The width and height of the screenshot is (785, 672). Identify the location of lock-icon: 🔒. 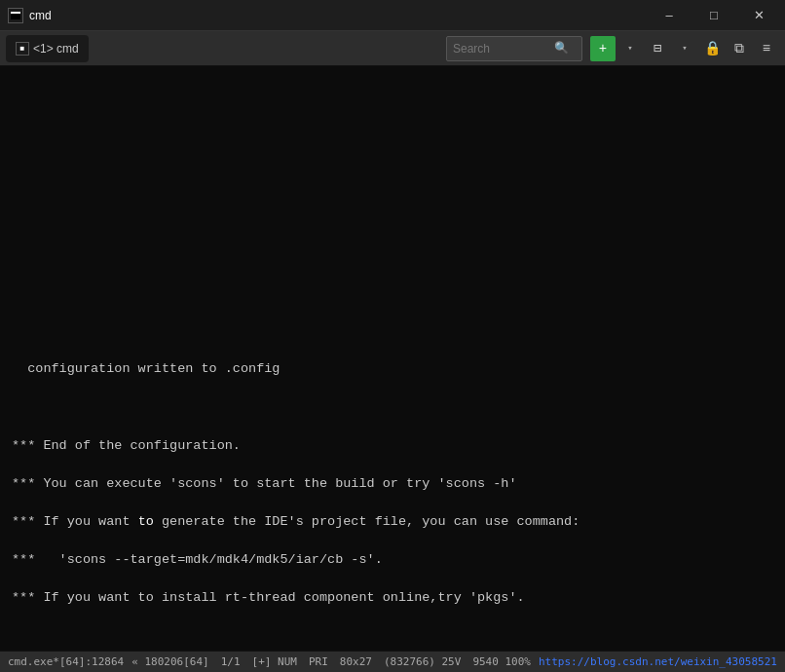
(712, 49).